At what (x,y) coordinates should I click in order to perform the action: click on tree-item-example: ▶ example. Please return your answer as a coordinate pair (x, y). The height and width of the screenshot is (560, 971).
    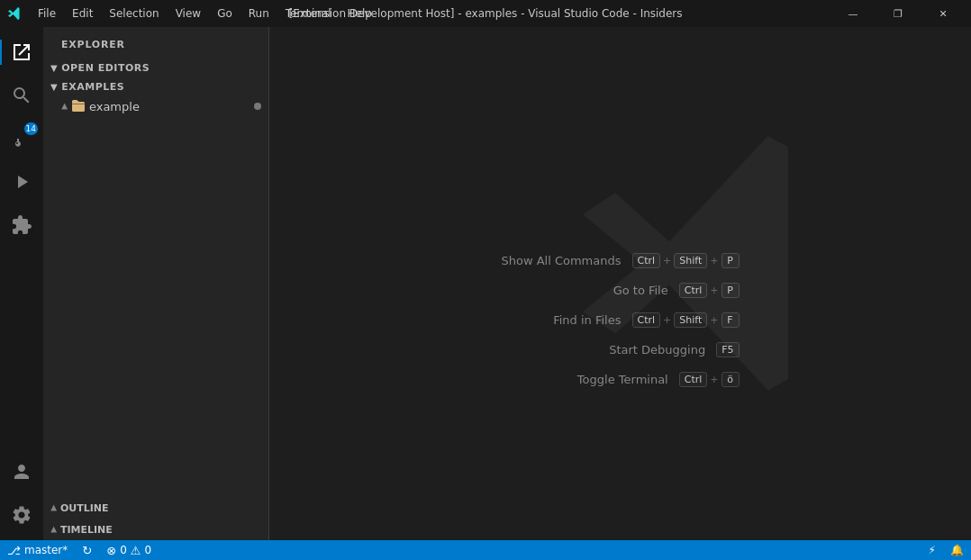
    Looking at the image, I should click on (156, 106).